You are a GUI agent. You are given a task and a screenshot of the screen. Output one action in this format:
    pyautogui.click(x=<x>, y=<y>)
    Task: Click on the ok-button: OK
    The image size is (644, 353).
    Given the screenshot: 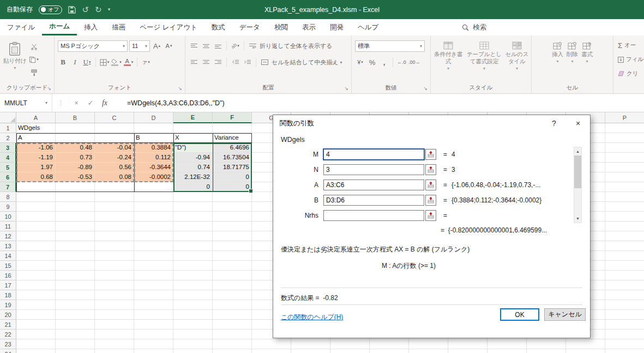 What is the action you would take?
    pyautogui.click(x=520, y=314)
    